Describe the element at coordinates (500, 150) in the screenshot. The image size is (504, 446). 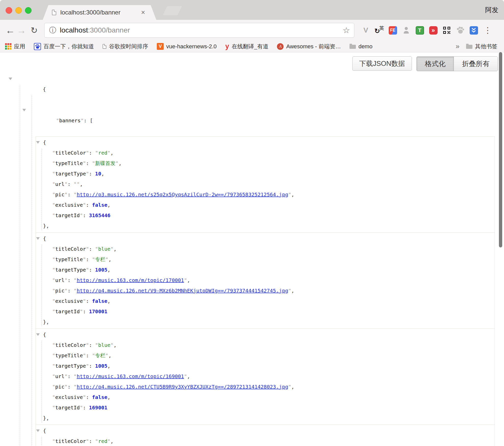
I see `vertical-scrollbar` at that location.